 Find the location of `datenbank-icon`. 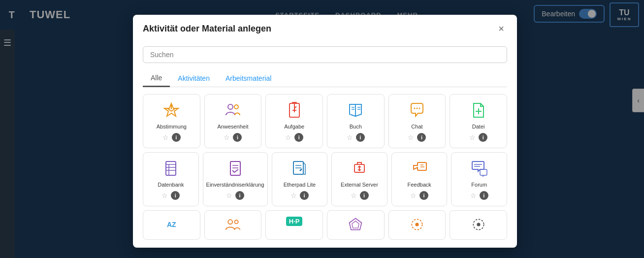

datenbank-icon is located at coordinates (171, 168).